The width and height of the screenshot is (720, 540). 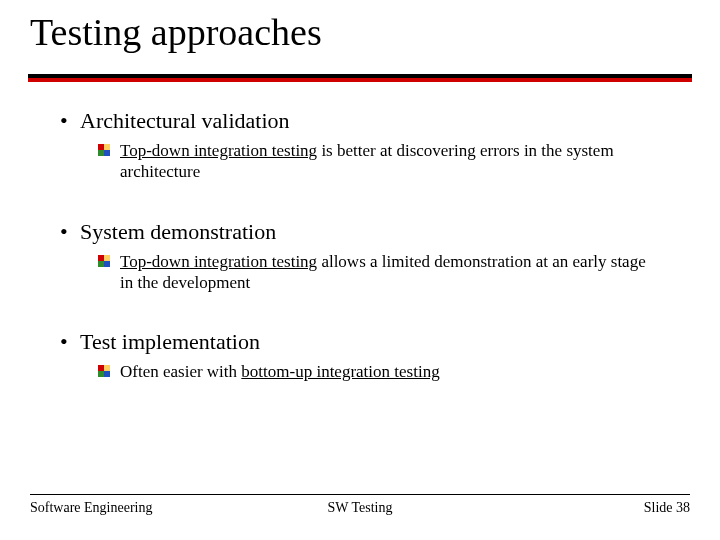 What do you see at coordinates (360, 342) in the screenshot?
I see `bullet-3: • Test implementation` at bounding box center [360, 342].